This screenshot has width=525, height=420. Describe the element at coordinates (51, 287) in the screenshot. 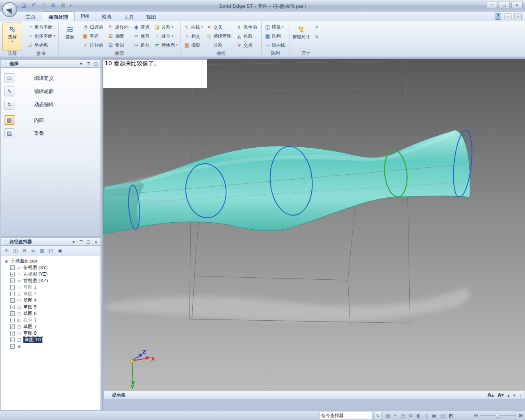

I see `pathfinder-item-sketch-1: ◫ 草图 1` at that location.